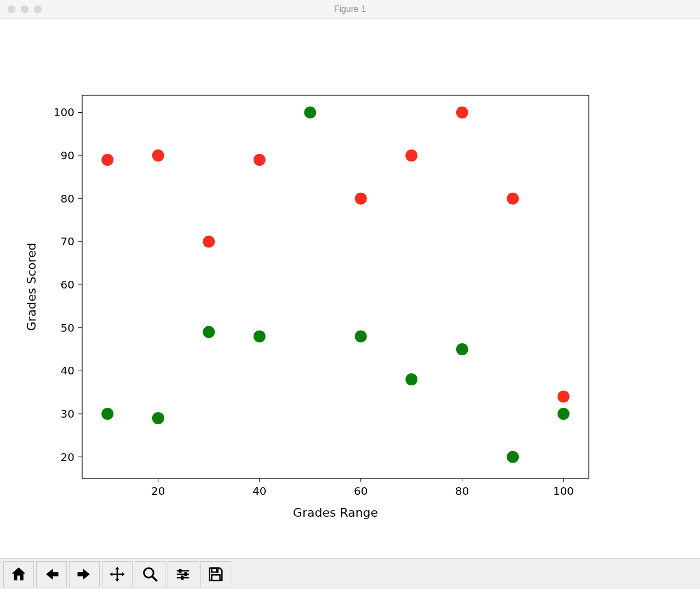 The height and width of the screenshot is (589, 700). Describe the element at coordinates (350, 574) in the screenshot. I see `matplotlib-toolbar` at that location.